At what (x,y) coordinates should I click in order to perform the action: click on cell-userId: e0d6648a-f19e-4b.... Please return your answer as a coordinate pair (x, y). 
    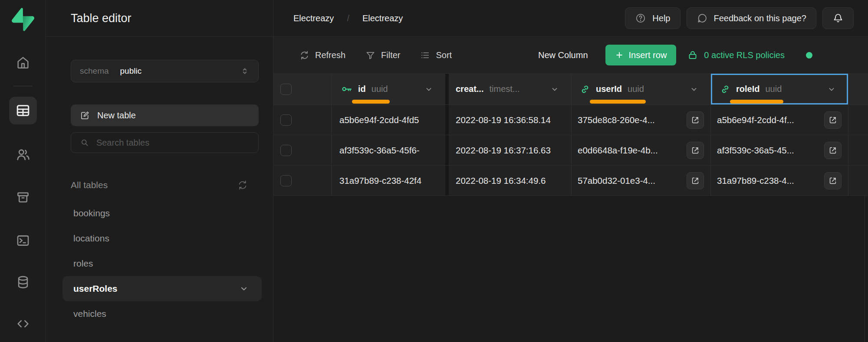
    Looking at the image, I should click on (641, 150).